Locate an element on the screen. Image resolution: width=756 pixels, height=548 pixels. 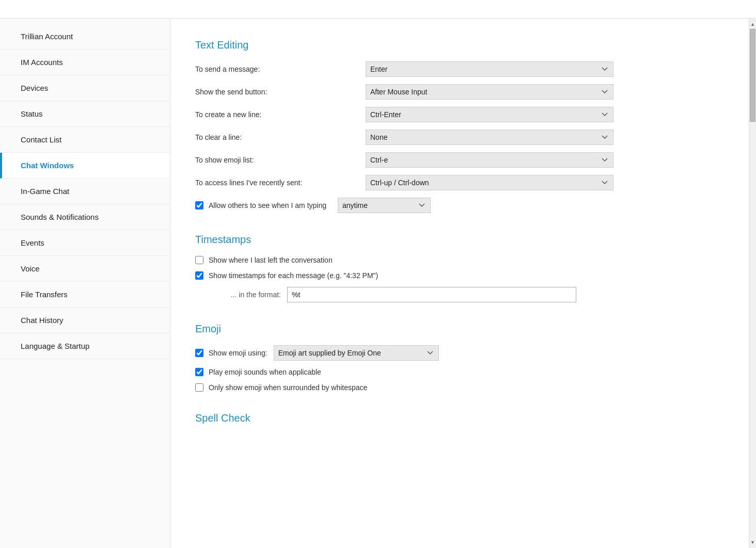
title-bar is located at coordinates (378, 9).